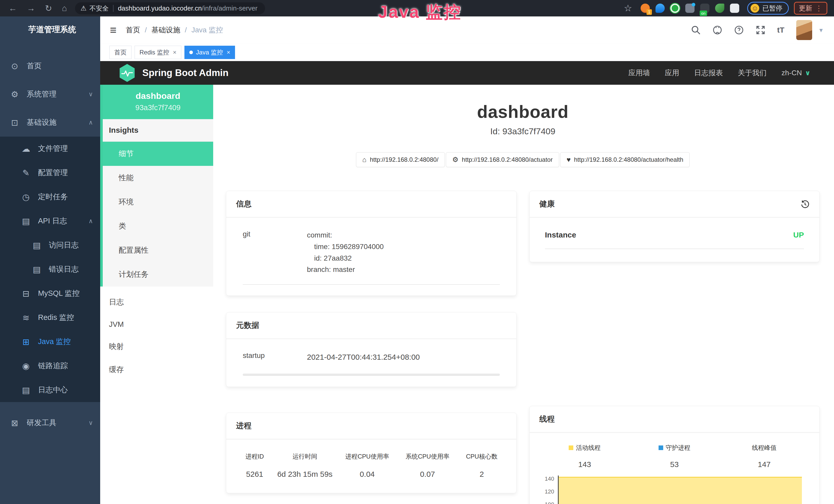 The image size is (834, 504). What do you see at coordinates (50, 318) in the screenshot?
I see `sidebar-item-redis-monitor: ≋ Redis 监控` at bounding box center [50, 318].